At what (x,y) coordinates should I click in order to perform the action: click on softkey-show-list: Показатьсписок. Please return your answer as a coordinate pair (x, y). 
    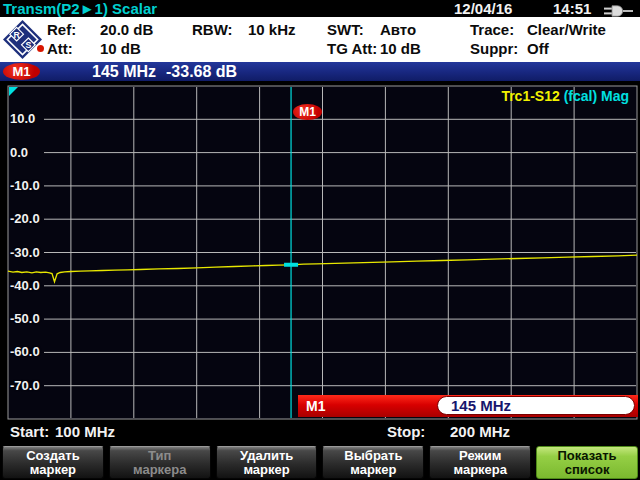
    Looking at the image, I should click on (587, 462).